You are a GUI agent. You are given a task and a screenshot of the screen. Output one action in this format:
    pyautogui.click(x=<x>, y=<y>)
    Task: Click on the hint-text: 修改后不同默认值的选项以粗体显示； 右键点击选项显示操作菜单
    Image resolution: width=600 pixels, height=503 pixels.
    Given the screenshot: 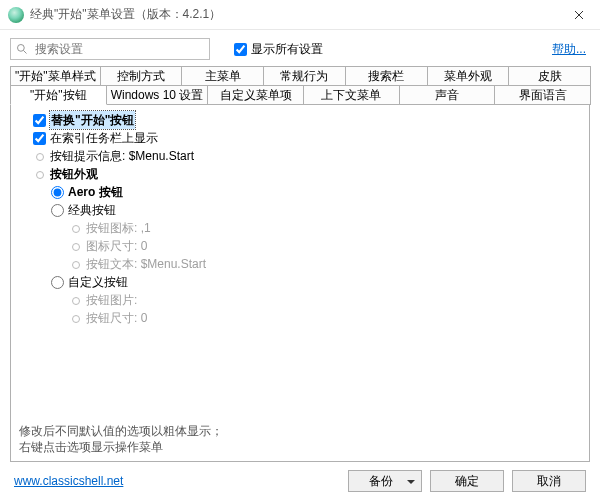 What is the action you would take?
    pyautogui.click(x=121, y=439)
    